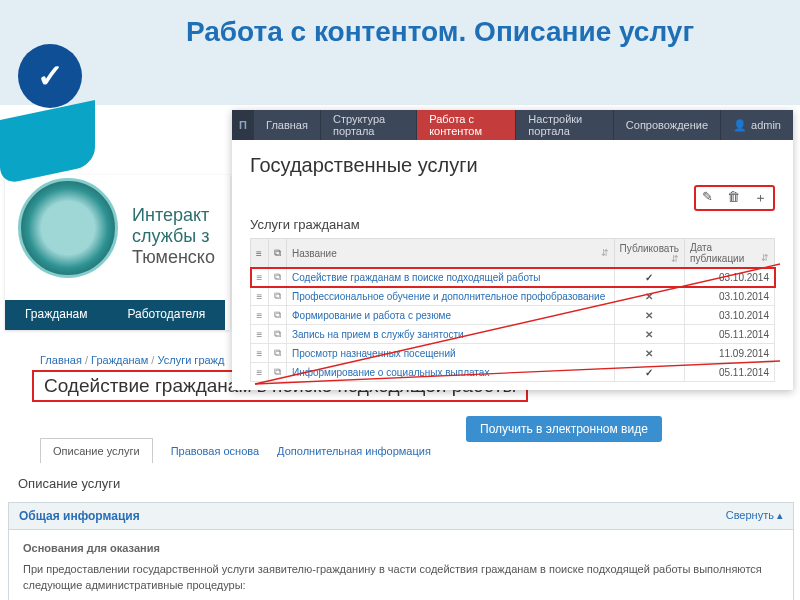  What do you see at coordinates (401, 548) in the screenshot?
I see `panel-subhead: Основания для оказания` at bounding box center [401, 548].